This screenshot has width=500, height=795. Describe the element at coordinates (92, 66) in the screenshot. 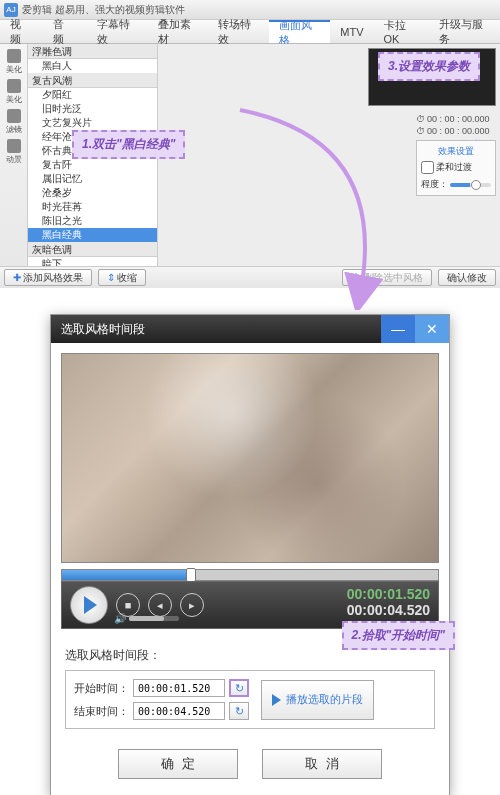

I see `list-item: 黑白人` at that location.